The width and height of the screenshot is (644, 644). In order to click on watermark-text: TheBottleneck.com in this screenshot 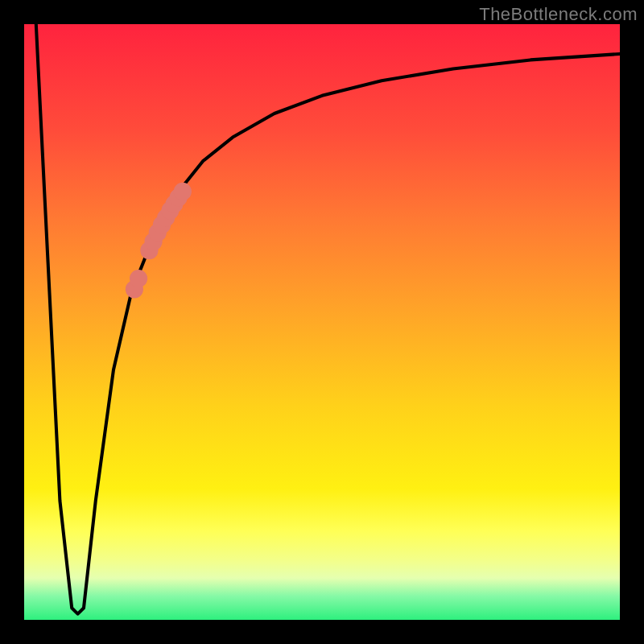, I will do `click(559, 14)`.